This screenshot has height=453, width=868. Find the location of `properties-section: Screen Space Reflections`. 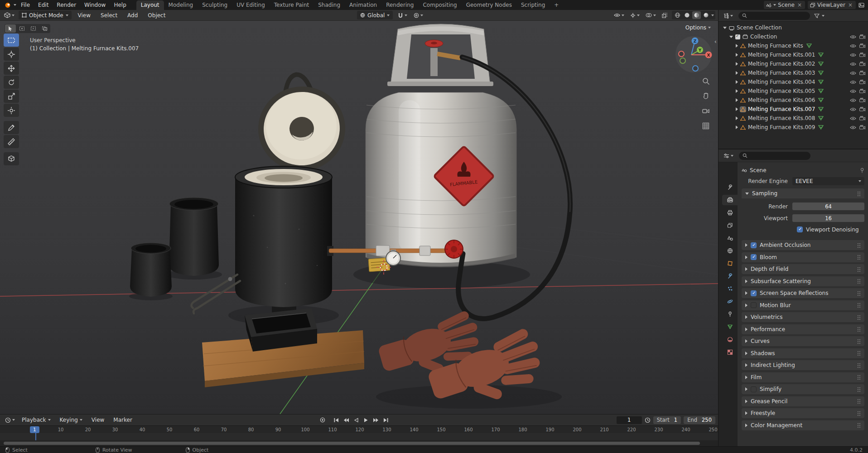

properties-section: Screen Space Reflections is located at coordinates (803, 293).